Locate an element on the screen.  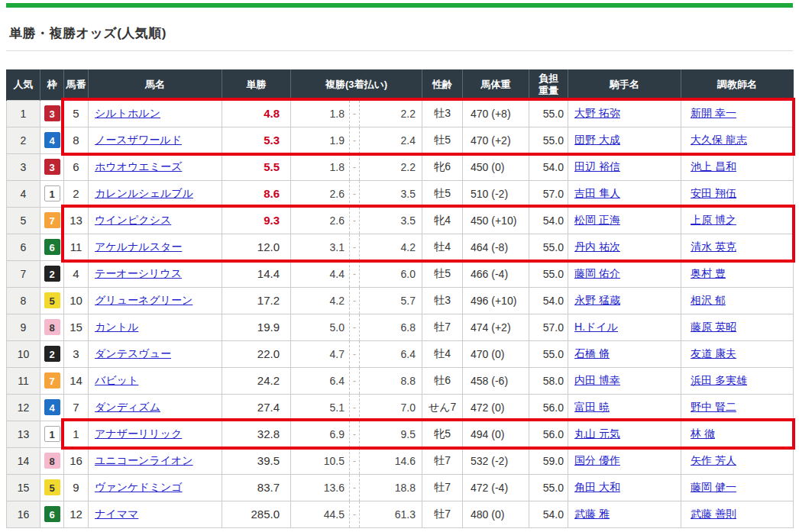
horse-name-link: ダンテスヴュー is located at coordinates (133, 353).